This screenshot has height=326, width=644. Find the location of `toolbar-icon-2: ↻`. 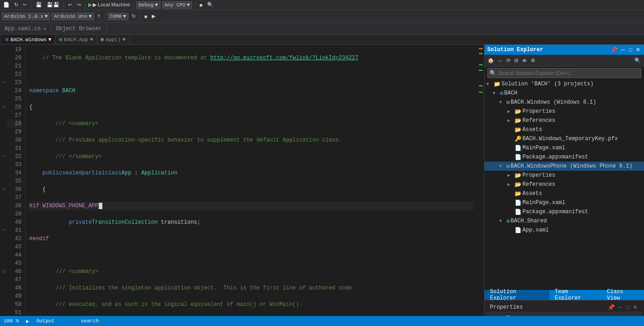

toolbar-icon-2: ↻ is located at coordinates (16, 5).